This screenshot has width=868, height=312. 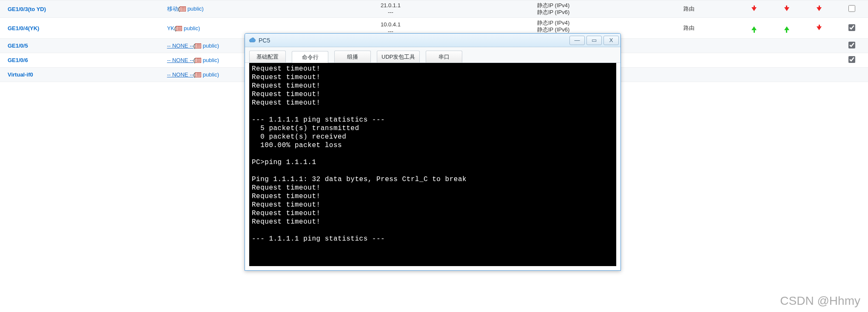 I want to click on ip-cell: 21.0.1.1---, so click(x=390, y=9).